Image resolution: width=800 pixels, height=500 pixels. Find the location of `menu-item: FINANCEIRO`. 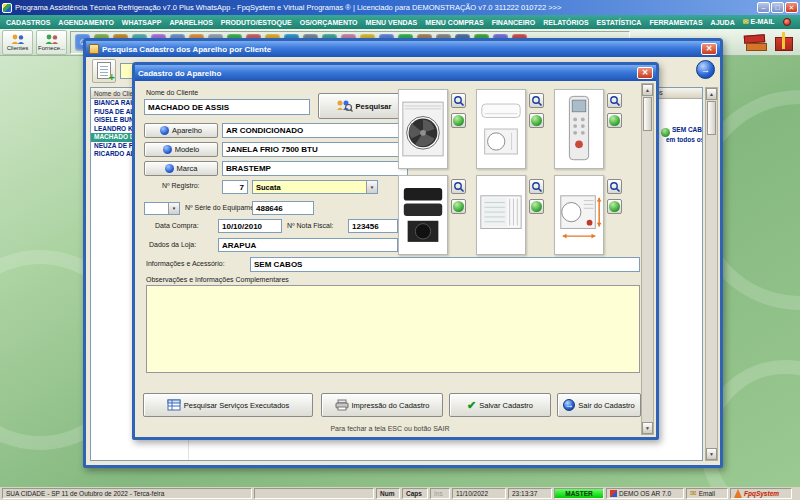

menu-item: FINANCEIRO is located at coordinates (514, 22).